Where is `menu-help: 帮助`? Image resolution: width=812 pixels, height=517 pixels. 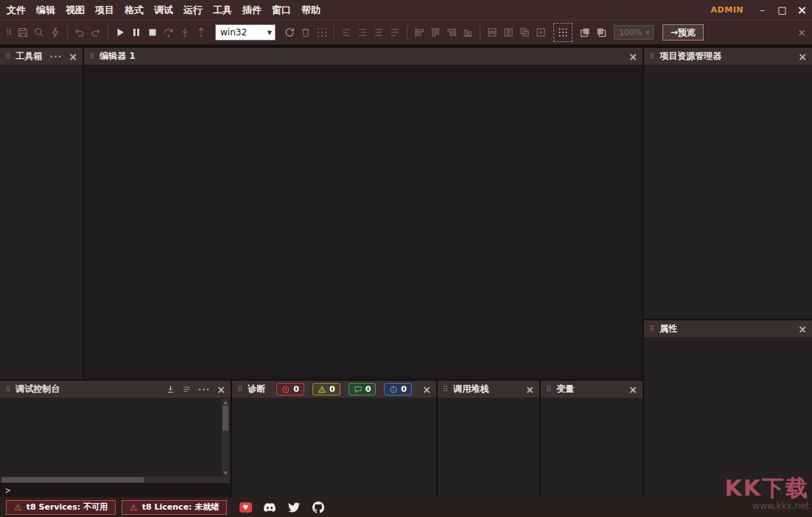
menu-help: 帮助 is located at coordinates (311, 10).